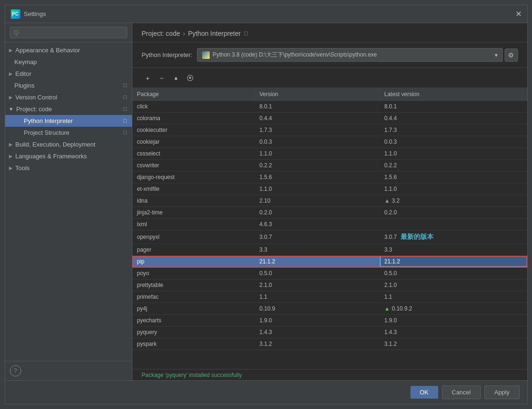 The height and width of the screenshot is (409, 532). I want to click on sidebar-item-label: Version Control, so click(69, 97).